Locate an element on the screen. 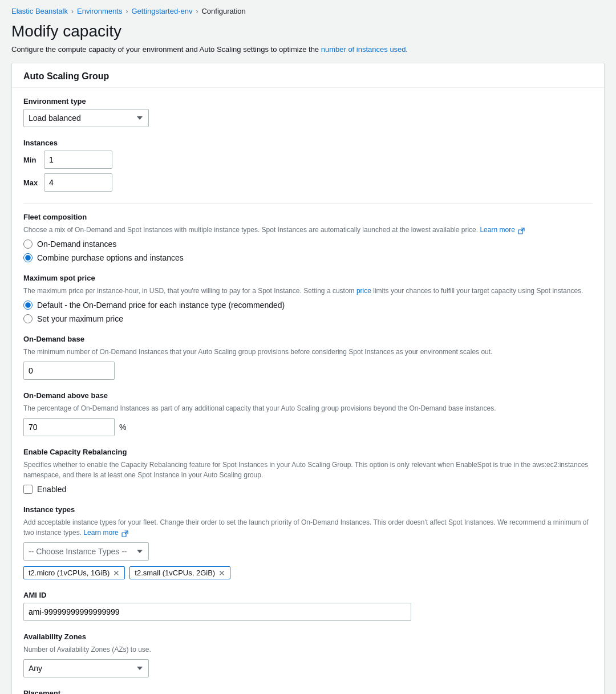 Image resolution: width=616 pixels, height=694 pixels. on-demand-label: On-Demand instances is located at coordinates (76, 244).